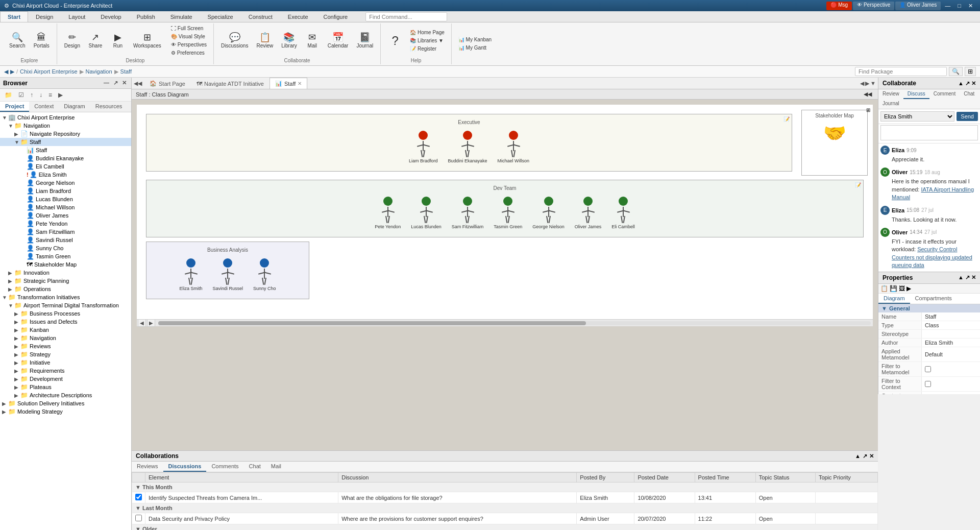 Image resolution: width=980 pixels, height=530 pixels. Describe the element at coordinates (182, 16) in the screenshot. I see `ribbon-tab-simulate: Simulate` at that location.